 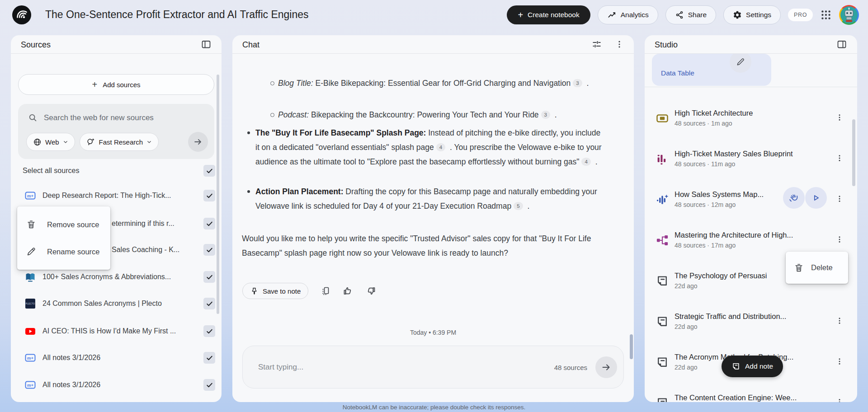 What do you see at coordinates (51, 142) in the screenshot?
I see `web-filter-chip: Web` at bounding box center [51, 142].